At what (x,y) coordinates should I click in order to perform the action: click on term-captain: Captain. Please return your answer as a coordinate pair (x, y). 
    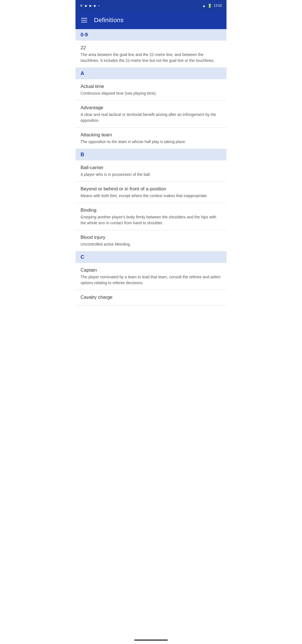
    Looking at the image, I should click on (151, 270).